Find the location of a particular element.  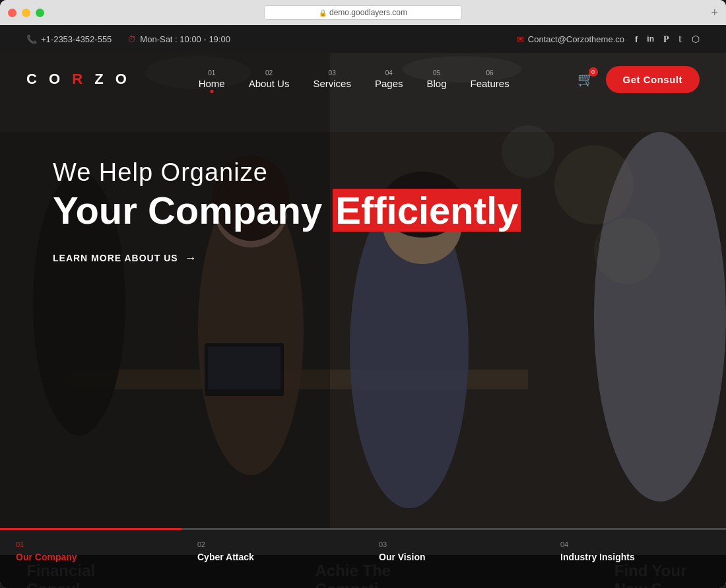

window-controls is located at coordinates (26, 13).